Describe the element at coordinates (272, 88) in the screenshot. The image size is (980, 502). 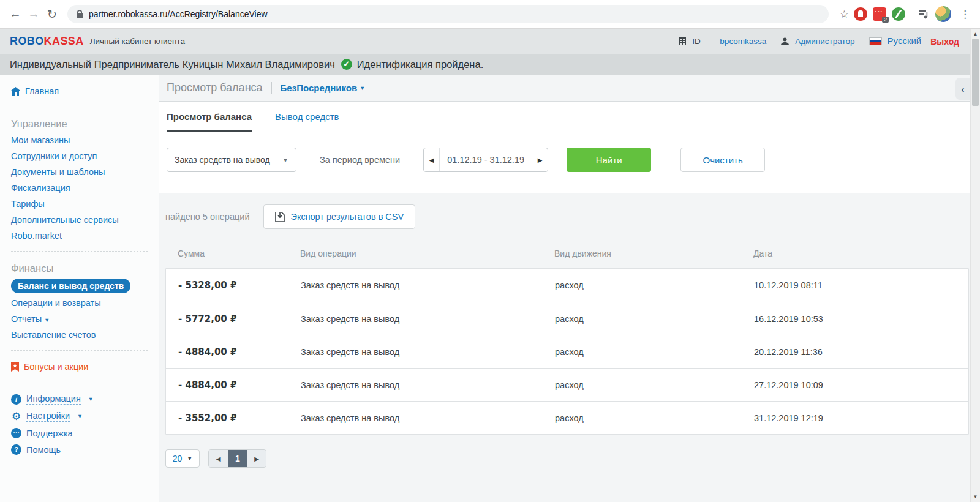
I see `title-divider` at that location.